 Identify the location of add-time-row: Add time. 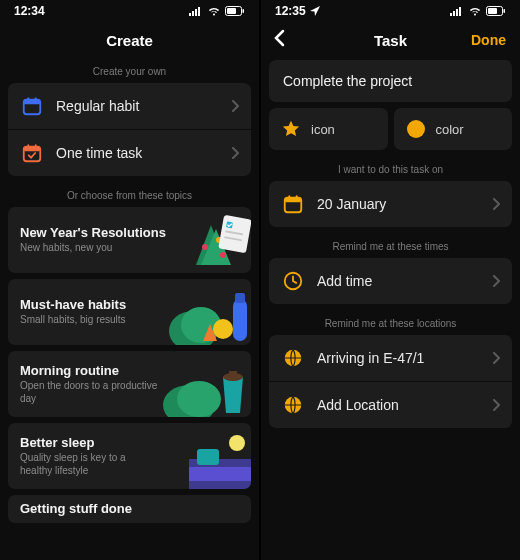
(390, 281).